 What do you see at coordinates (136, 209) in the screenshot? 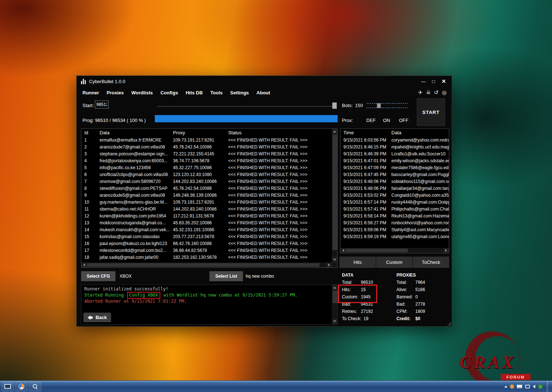
I see `cell-data: sberna@calixo.net:ACHHOR` at bounding box center [136, 209].